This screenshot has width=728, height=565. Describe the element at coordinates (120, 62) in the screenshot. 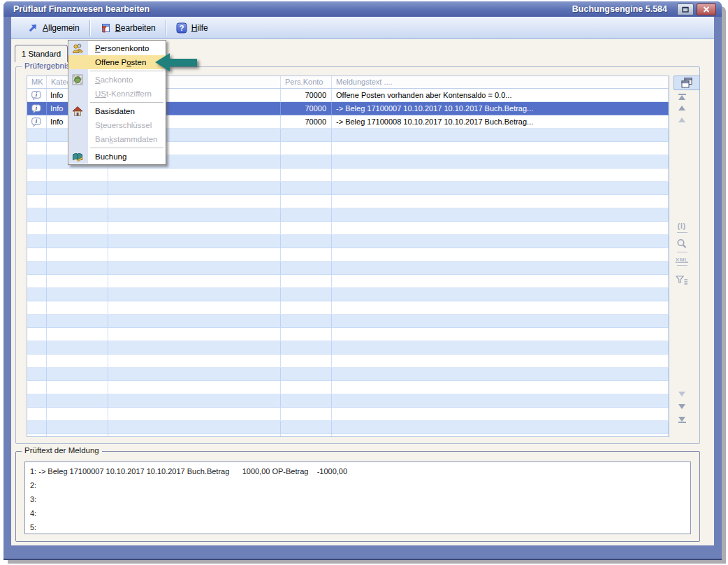

I see `menu-item-label: Offene Posten` at that location.